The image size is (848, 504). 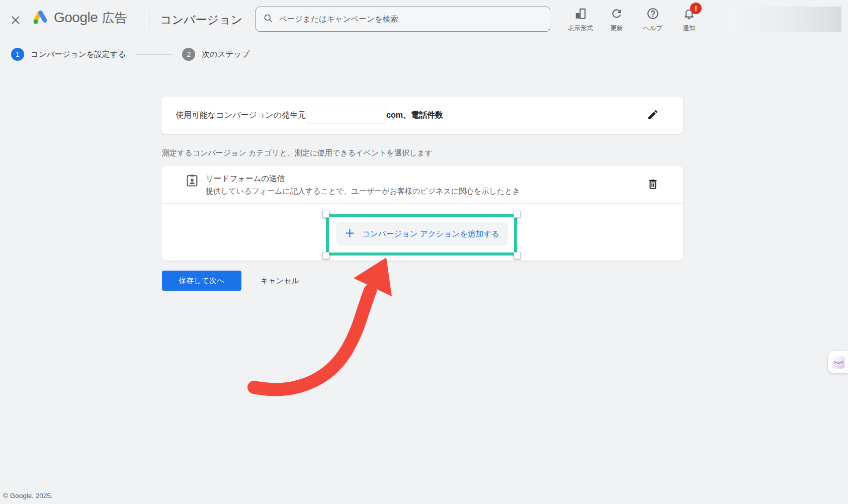 What do you see at coordinates (363, 185) in the screenshot?
I see `lead-form-texts: リードフォームの送信 提供しているフォームに記入することで、ユーザーがお客様のビ…` at bounding box center [363, 185].